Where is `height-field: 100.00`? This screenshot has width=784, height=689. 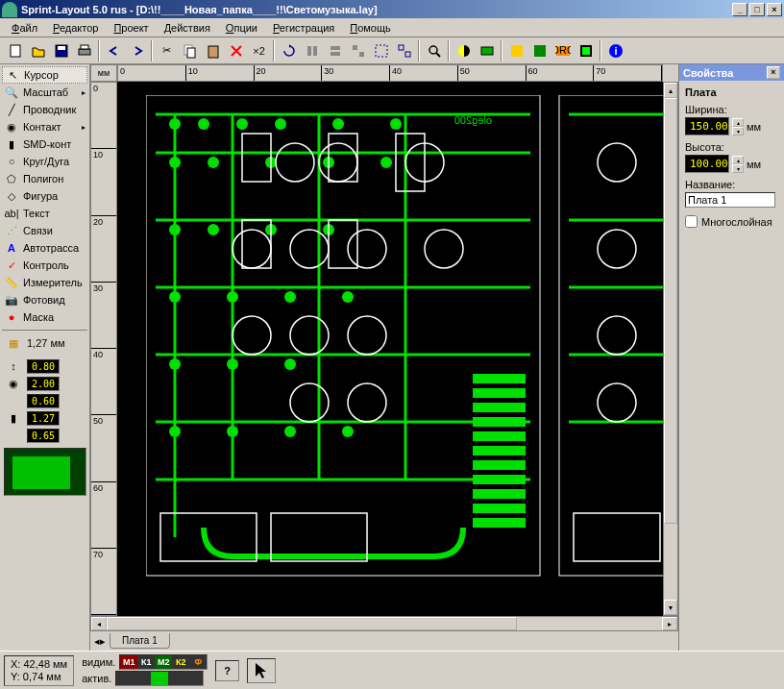 height-field: 100.00 is located at coordinates (707, 163).